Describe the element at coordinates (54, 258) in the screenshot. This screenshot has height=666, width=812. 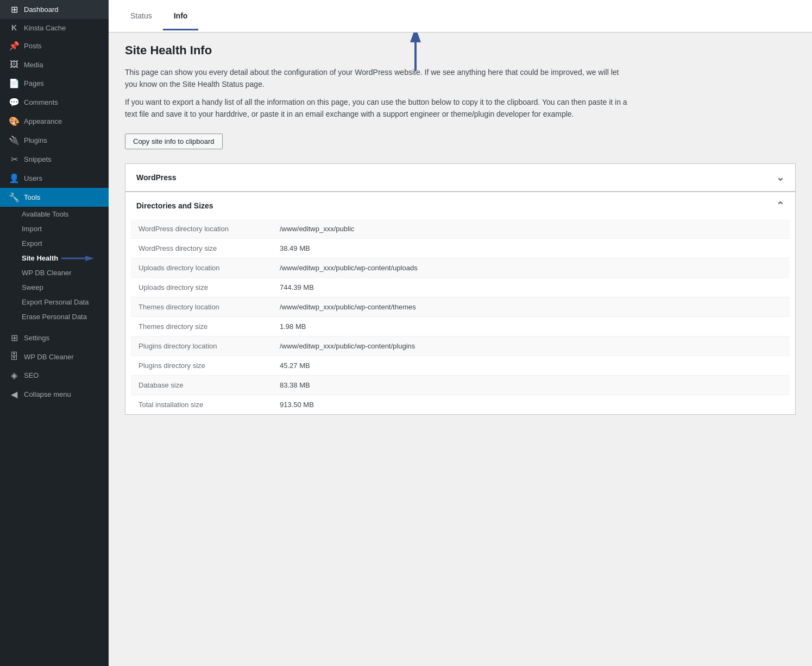
I see `submenu-site-health: Site Health` at that location.